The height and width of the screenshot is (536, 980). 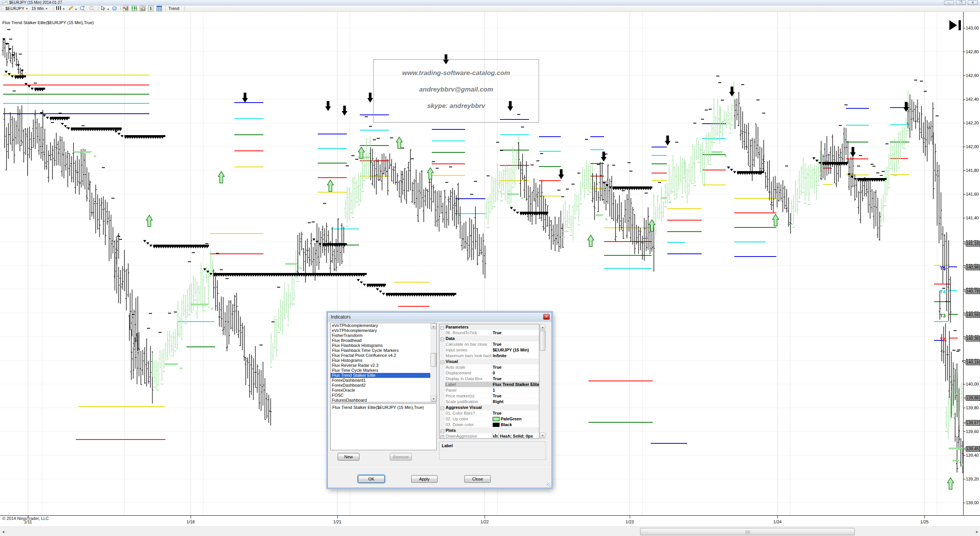 What do you see at coordinates (543, 341) in the screenshot?
I see `grid-scrollbar-thumb` at bounding box center [543, 341].